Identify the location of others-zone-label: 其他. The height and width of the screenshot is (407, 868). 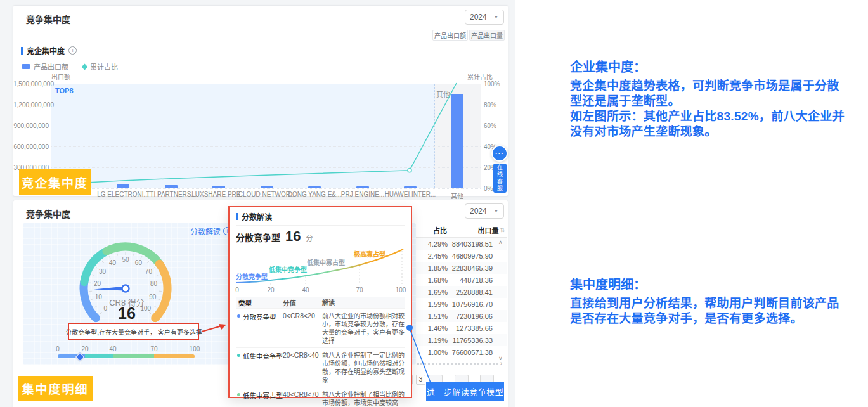
(443, 94).